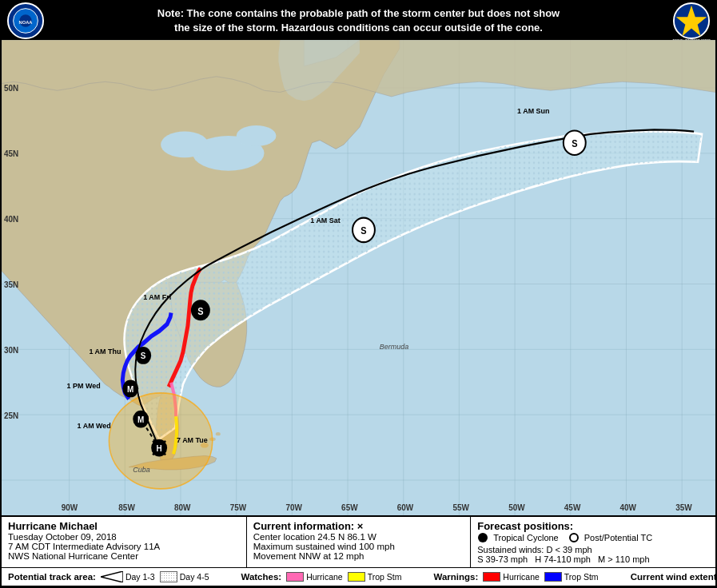 This screenshot has width=717, height=588. I want to click on warning-hurricane: Hurricane, so click(512, 577).